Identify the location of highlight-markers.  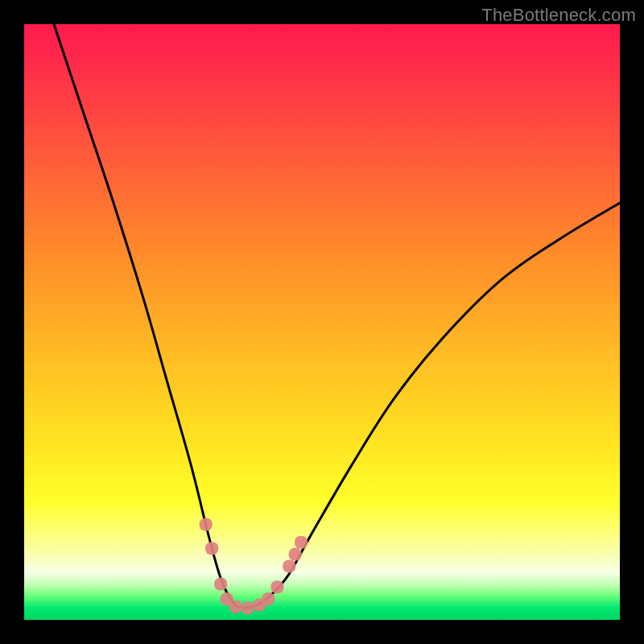
(254, 567).